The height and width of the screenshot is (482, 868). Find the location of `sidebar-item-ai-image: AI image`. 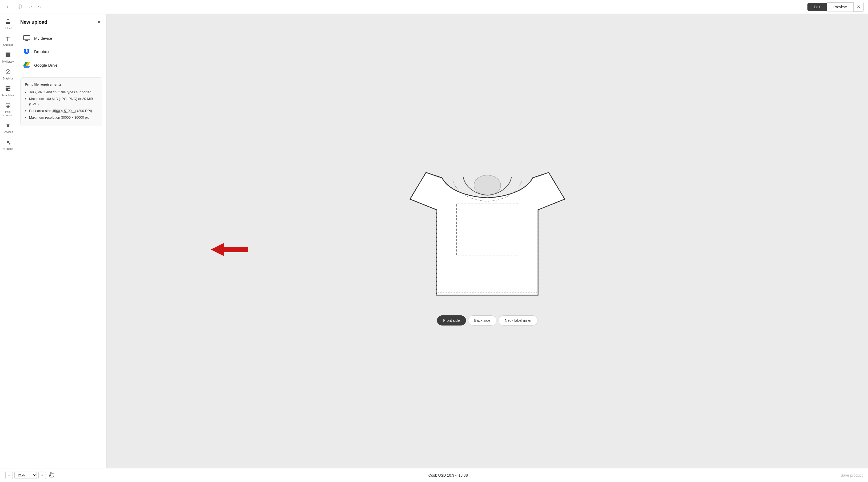

sidebar-item-ai-image: AI image is located at coordinates (8, 145).